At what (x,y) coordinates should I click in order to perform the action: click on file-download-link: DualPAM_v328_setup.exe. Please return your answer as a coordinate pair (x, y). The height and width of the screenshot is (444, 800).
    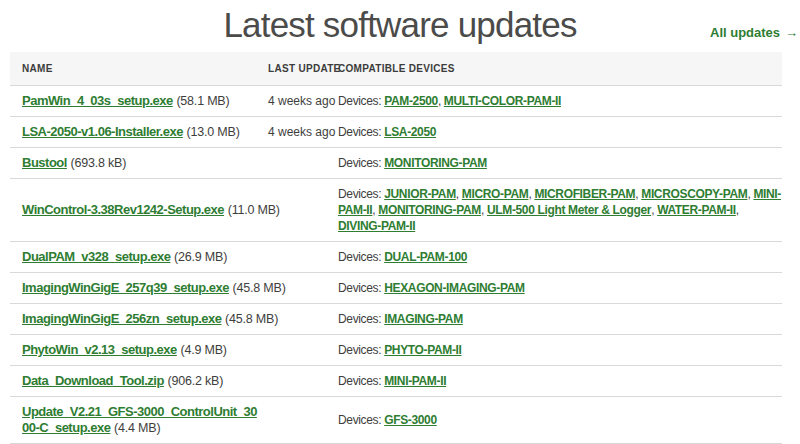
    Looking at the image, I should click on (96, 256).